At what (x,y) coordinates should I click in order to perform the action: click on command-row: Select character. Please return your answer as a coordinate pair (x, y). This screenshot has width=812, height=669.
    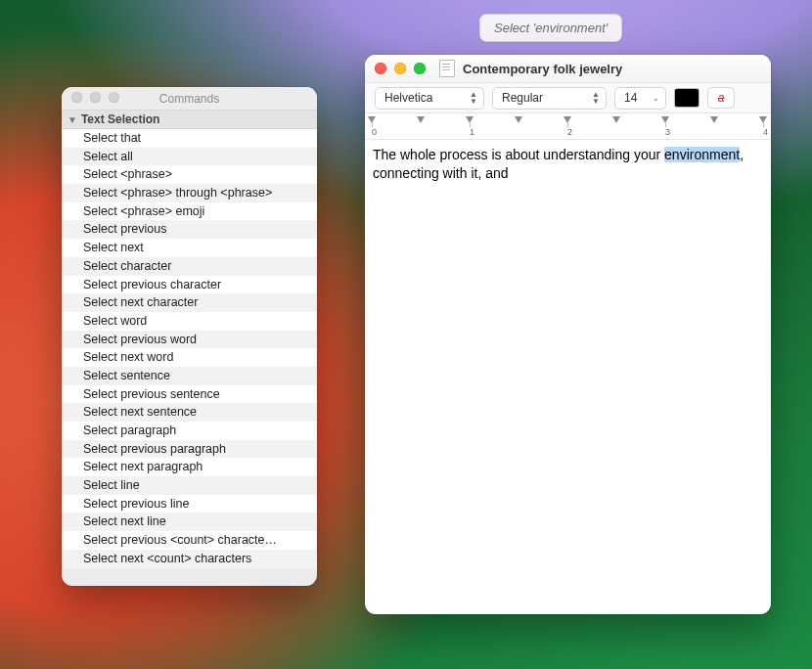
    Looking at the image, I should click on (190, 266).